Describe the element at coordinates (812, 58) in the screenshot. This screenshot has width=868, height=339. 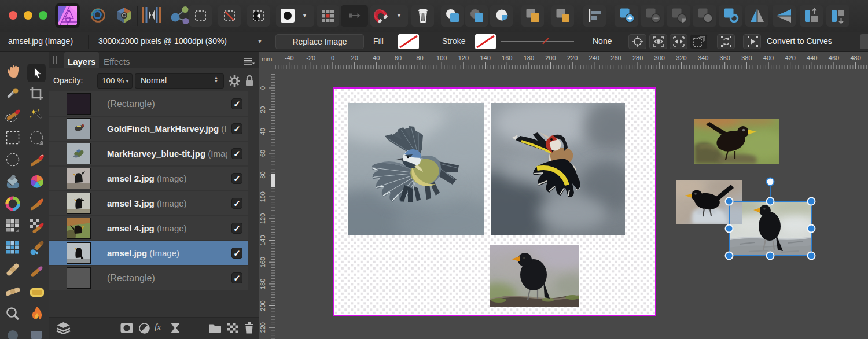
I see `svg-text: 440` at that location.